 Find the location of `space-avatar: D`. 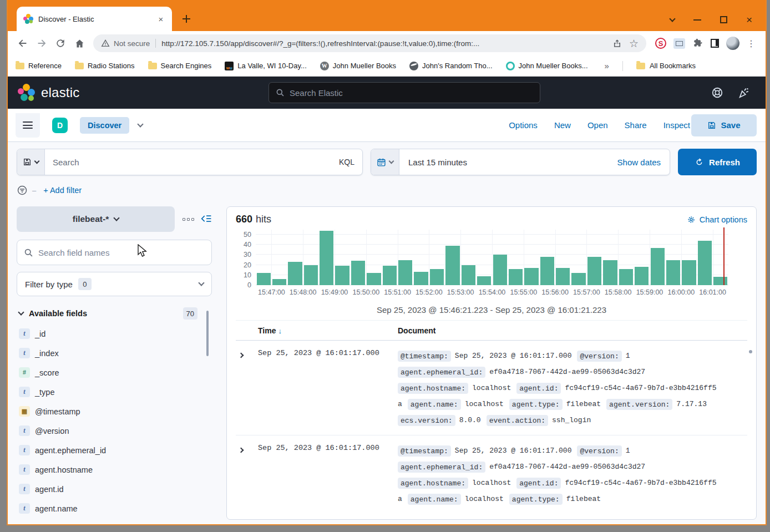

space-avatar: D is located at coordinates (60, 125).